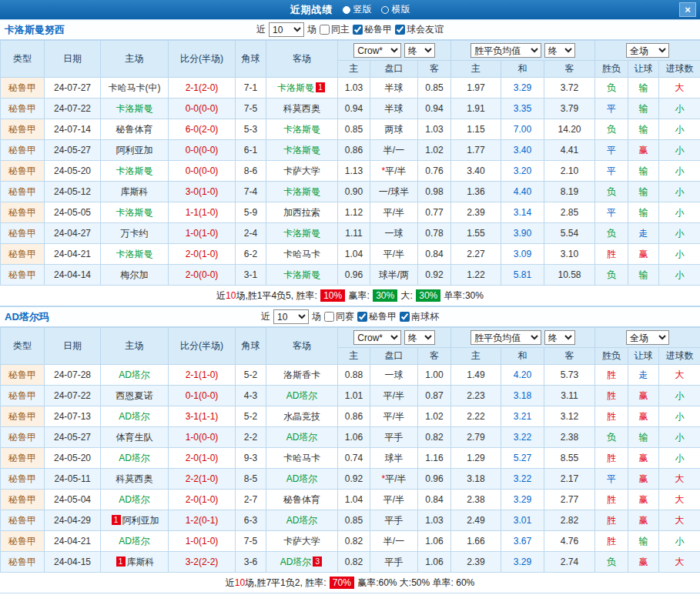  Describe the element at coordinates (434, 109) in the screenshot. I see `away-odds-cell: 0.94` at that location.